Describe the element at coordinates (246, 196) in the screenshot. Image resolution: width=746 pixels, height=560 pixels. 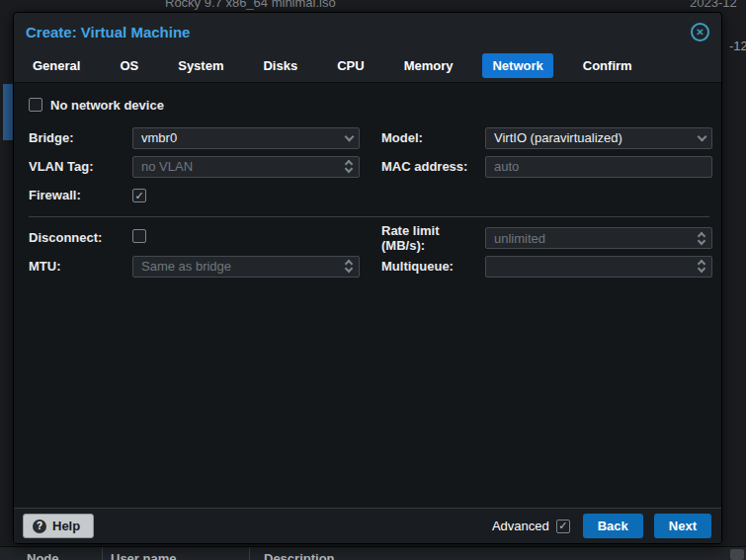
I see `firewall-checkbox-cell: ✓` at that location.